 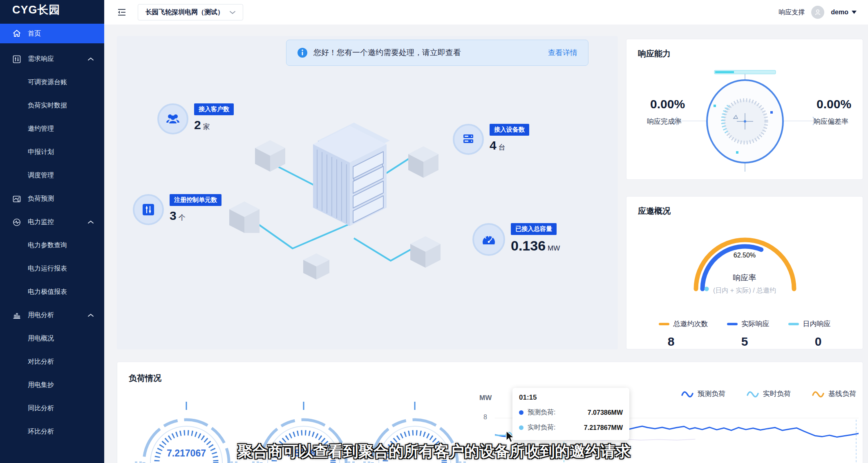 I want to click on sidebar-item-label: 用电概况, so click(x=41, y=338).